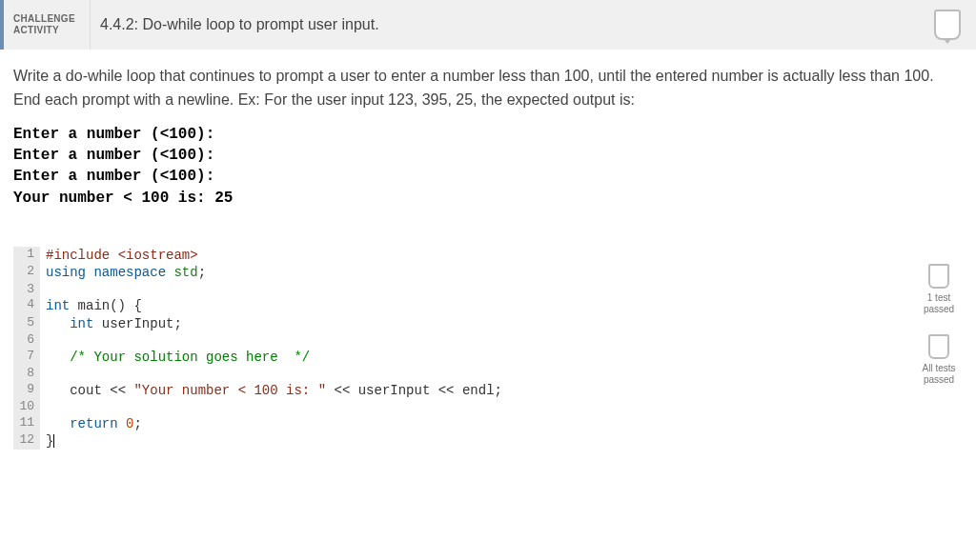 The height and width of the screenshot is (560, 976). What do you see at coordinates (939, 369) in the screenshot?
I see `test-label: All tests` at bounding box center [939, 369].